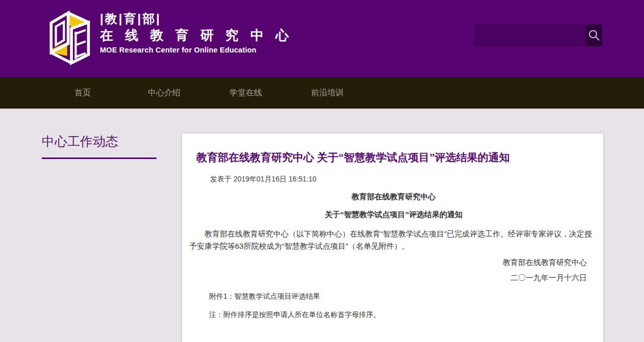  Describe the element at coordinates (99, 158) in the screenshot. I see `sidebar-title-underline` at that location.